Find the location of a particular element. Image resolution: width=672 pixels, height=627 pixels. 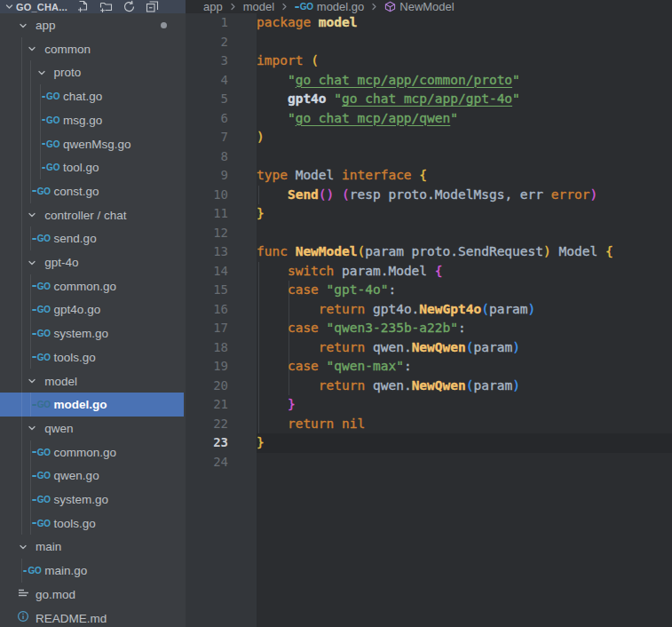

code-line-18: 18 return qwen.NewQwen(param) is located at coordinates (429, 348).